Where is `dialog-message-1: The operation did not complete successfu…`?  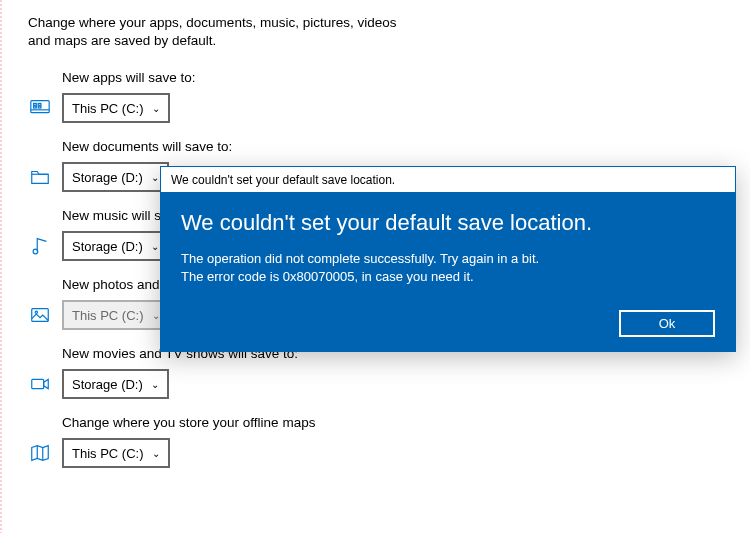 dialog-message-1: The operation did not complete successfu… is located at coordinates (448, 259).